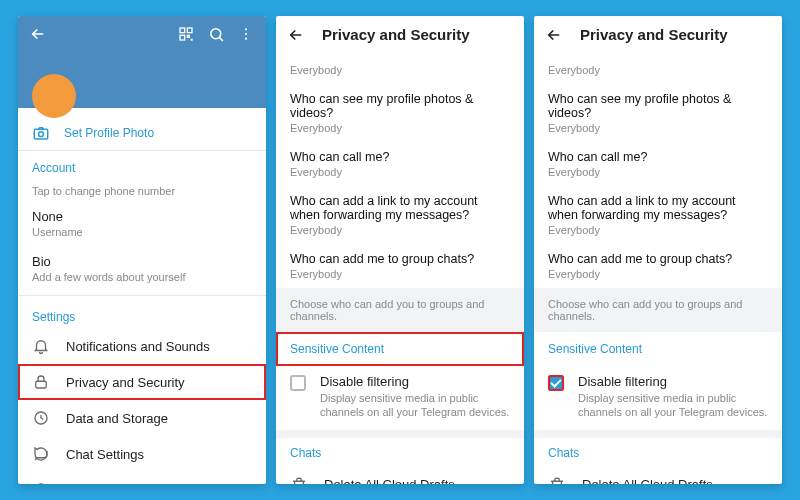  I want to click on username-hint: Username, so click(142, 232).